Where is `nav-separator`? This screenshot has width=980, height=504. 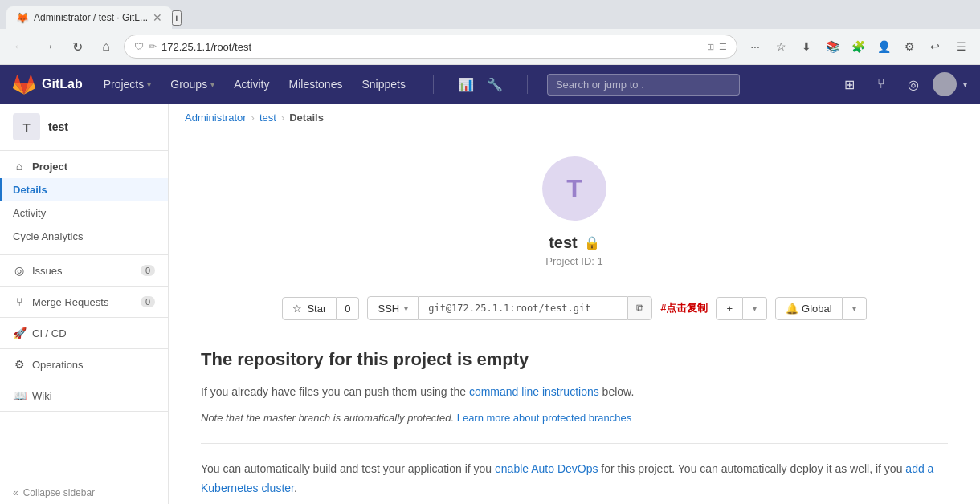
nav-separator is located at coordinates (434, 84).